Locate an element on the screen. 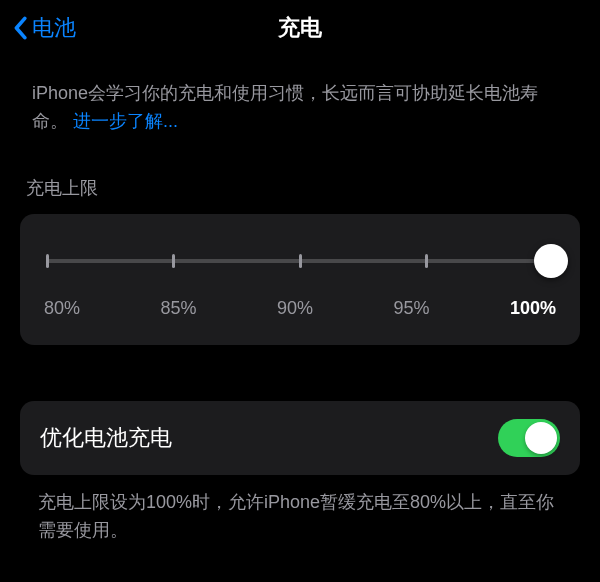 Image resolution: width=600 pixels, height=582 pixels. slider-thumb is located at coordinates (551, 261).